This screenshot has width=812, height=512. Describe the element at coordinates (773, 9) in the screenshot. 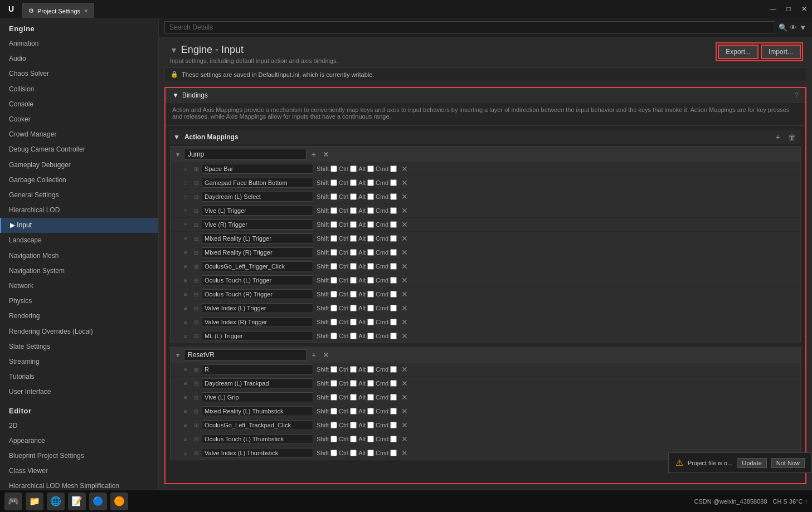

I see `minimize-button: —` at that location.